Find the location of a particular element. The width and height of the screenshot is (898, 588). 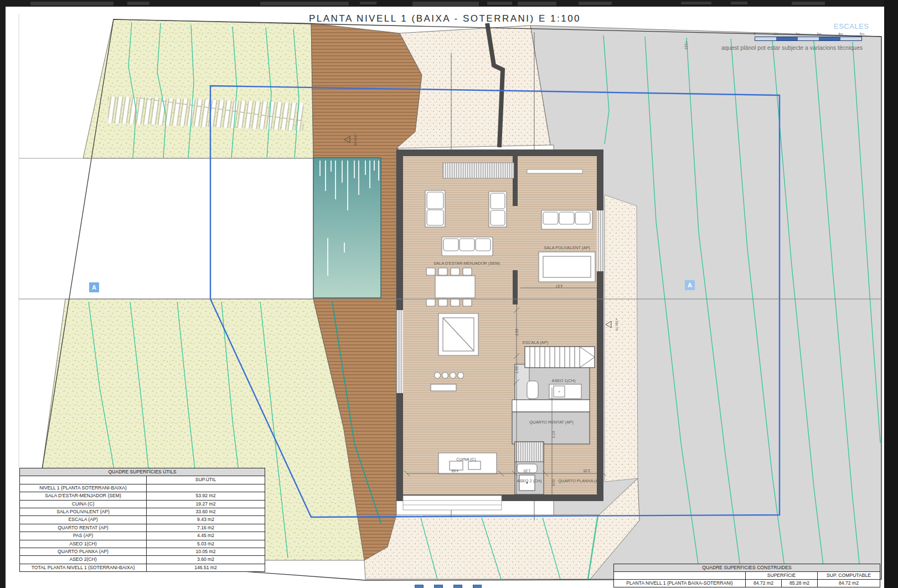

row-label: CUINA (C) is located at coordinates (83, 504).